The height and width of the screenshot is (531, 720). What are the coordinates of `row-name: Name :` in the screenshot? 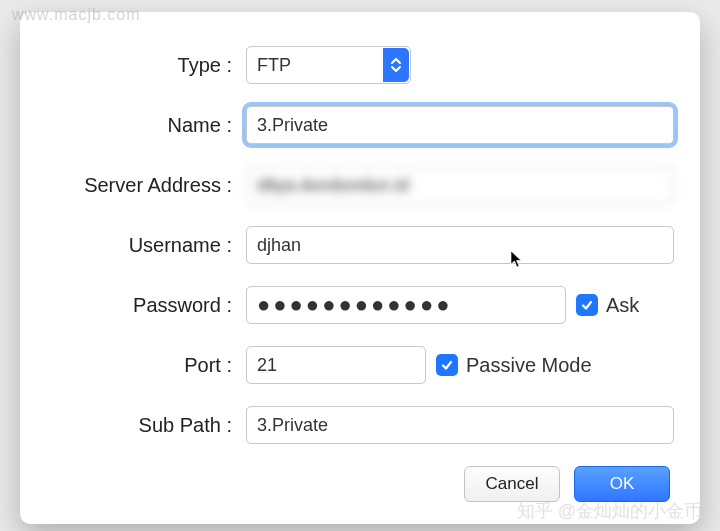 It's located at (360, 125).